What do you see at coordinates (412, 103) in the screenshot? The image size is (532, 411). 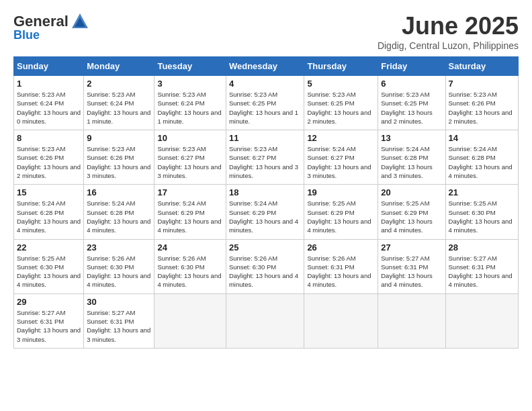 I see `table-row: 6 Sunrise: 5:23 AM Sunset: 6:25 PM Dayli…` at bounding box center [412, 103].